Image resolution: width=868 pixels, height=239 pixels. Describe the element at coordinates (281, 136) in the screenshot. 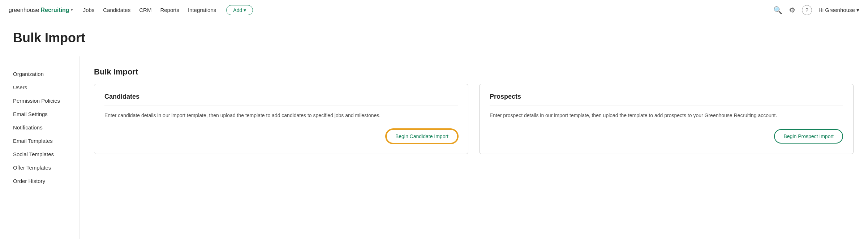

I see `candidates-card-action: Begin Candidate Import` at that location.